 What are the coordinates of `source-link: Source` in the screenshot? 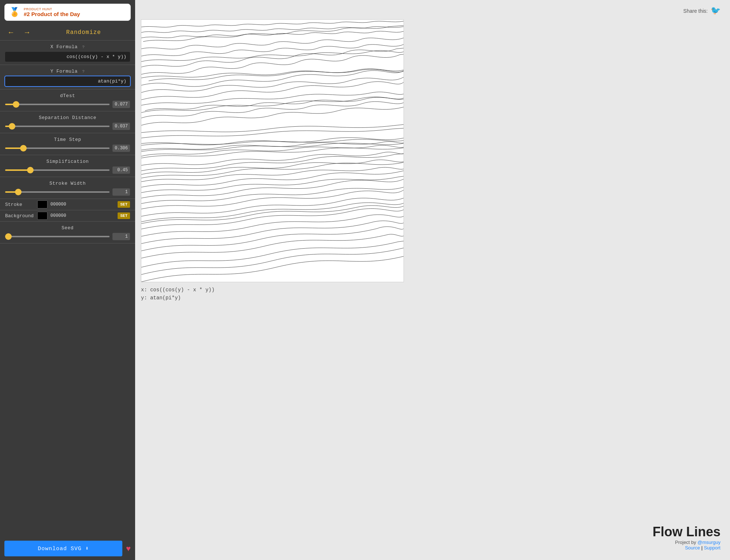 It's located at (692, 548).